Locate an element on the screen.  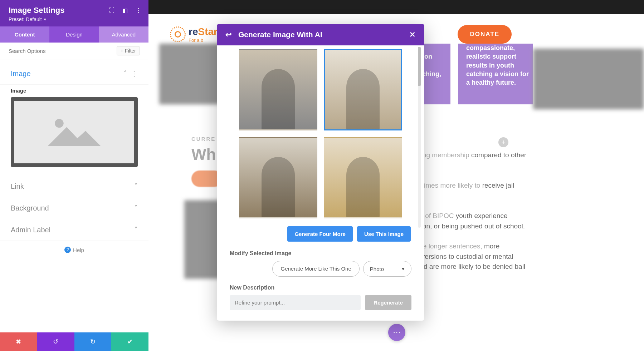
floating-action-button: ⋯ is located at coordinates (397, 332).